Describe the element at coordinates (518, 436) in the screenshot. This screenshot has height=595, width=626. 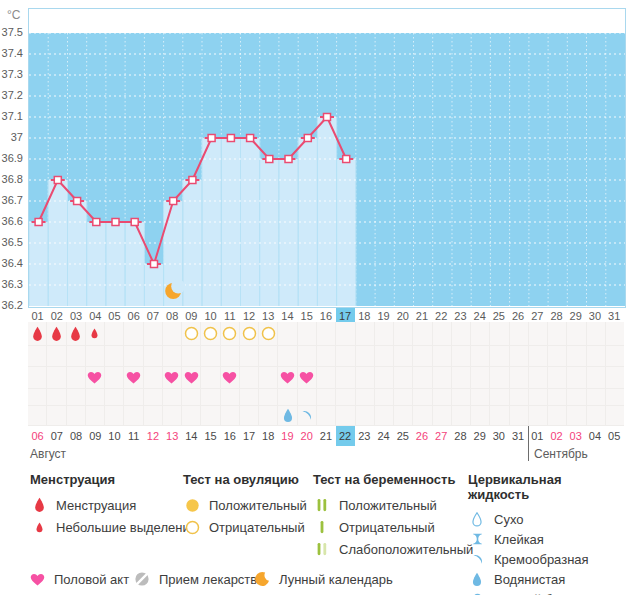
I see `date-cell: 31` at that location.